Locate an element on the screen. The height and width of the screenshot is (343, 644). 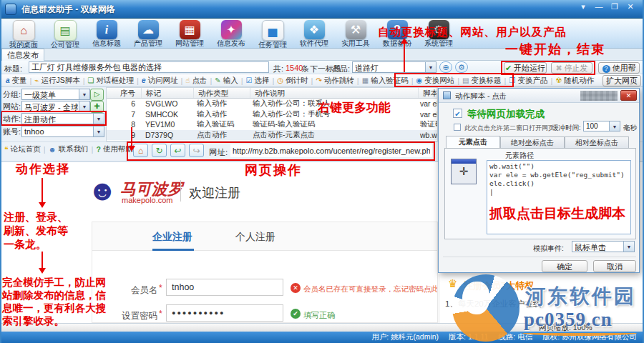
buffer-label: 缓冲时间: is located at coordinates (567, 129).